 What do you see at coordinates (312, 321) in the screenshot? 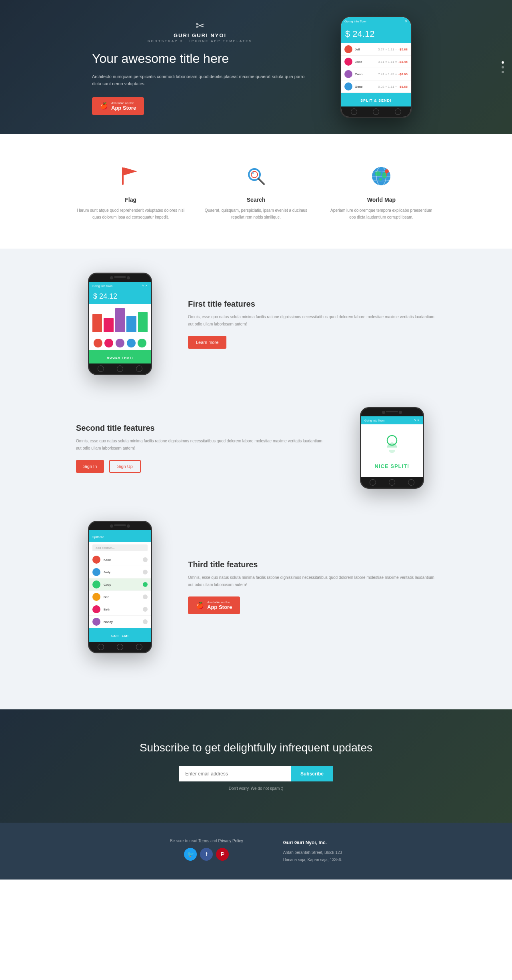
I see `showcase-desc-first: Omnis, esse quo natus soluta minima faci…` at bounding box center [312, 321].